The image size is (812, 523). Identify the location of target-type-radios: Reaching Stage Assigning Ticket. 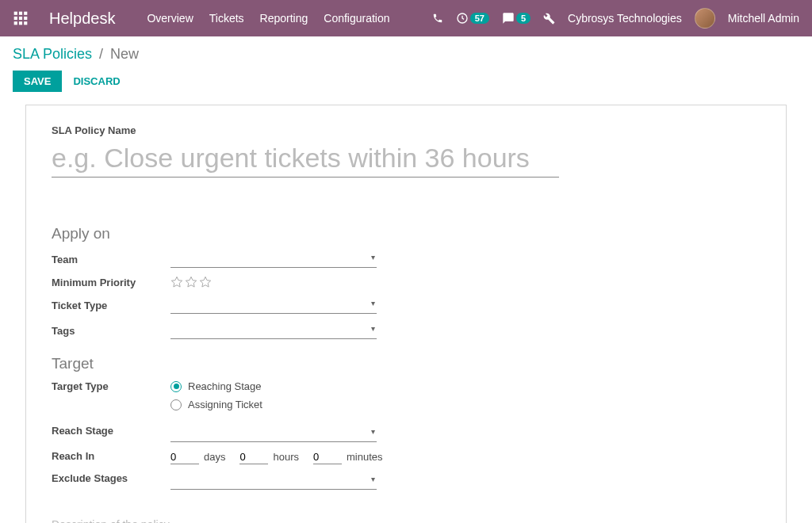
(274, 399).